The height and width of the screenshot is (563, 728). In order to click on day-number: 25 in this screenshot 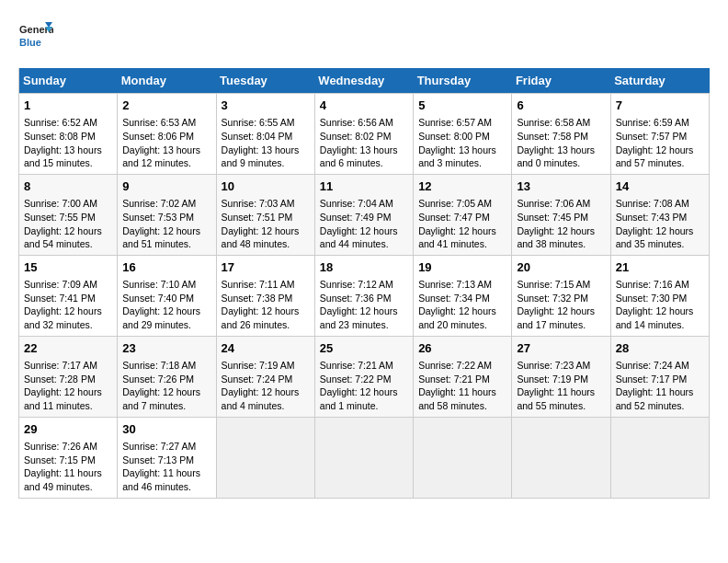, I will do `click(364, 349)`.